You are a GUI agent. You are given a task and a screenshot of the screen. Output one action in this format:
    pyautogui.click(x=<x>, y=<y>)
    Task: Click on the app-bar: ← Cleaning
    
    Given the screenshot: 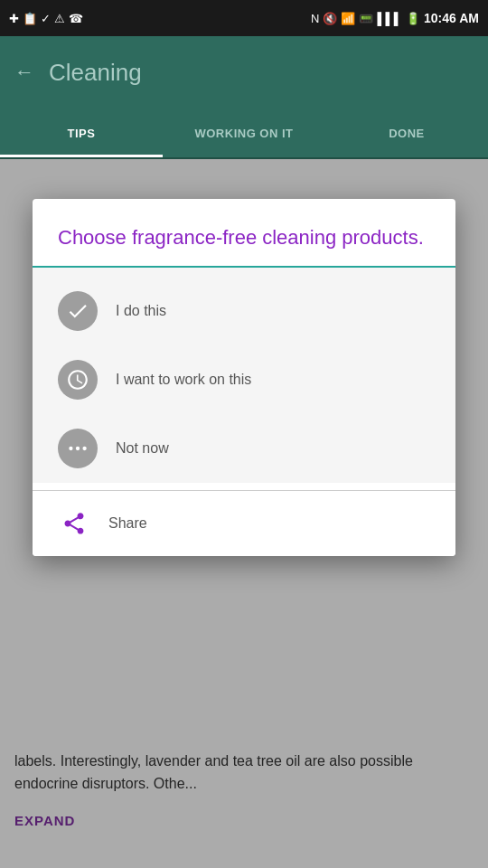 What is the action you would take?
    pyautogui.click(x=244, y=72)
    